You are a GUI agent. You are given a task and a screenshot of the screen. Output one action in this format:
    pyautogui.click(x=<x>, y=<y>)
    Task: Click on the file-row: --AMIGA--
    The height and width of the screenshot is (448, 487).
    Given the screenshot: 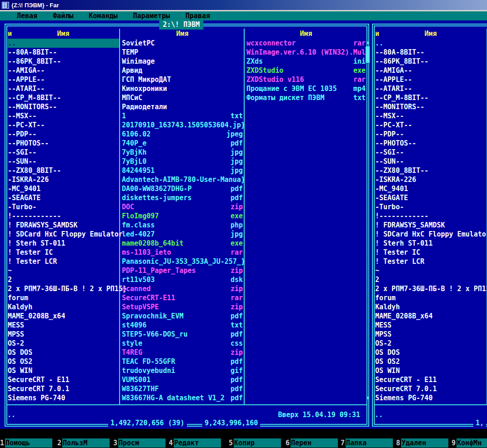 What is the action you would take?
    pyautogui.click(x=431, y=70)
    